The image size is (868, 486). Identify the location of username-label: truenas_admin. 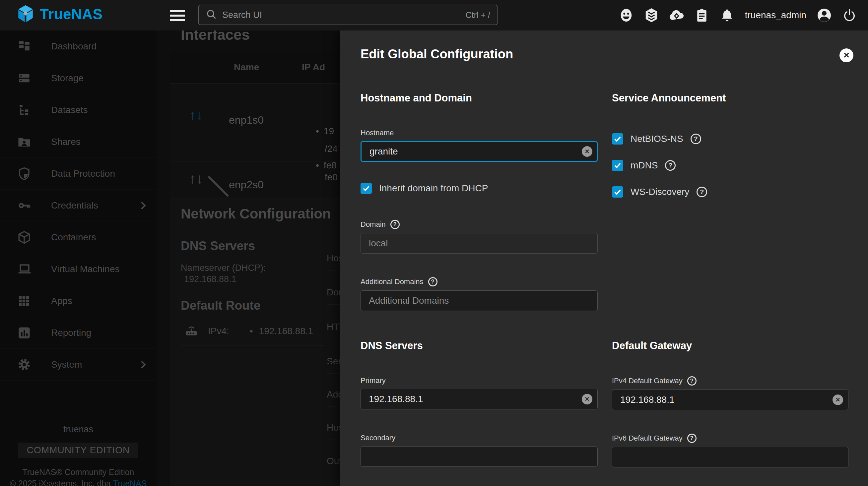
(776, 15).